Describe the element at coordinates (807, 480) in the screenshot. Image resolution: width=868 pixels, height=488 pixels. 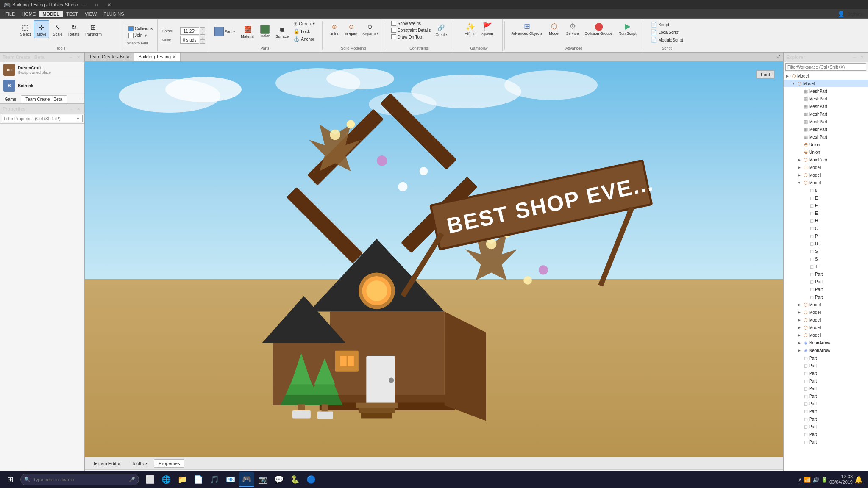
I see `tray-network-icon: 📶` at that location.